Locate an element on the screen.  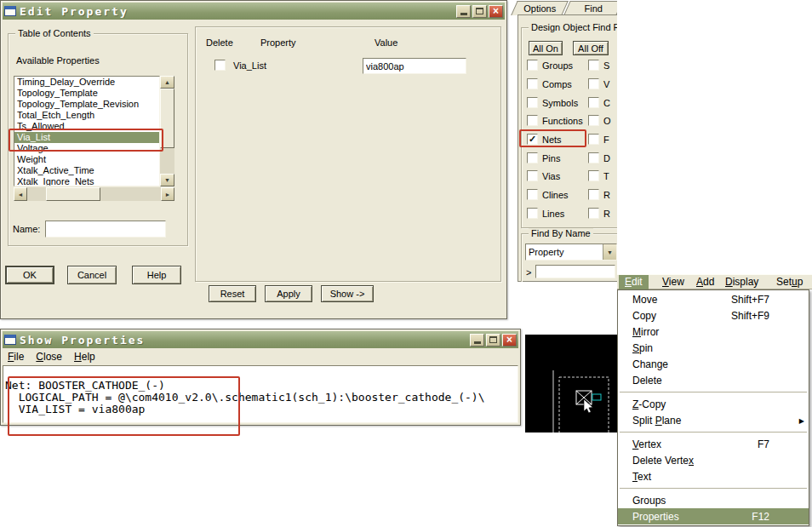
filter-checkbox-r1 is located at coordinates (594, 194).